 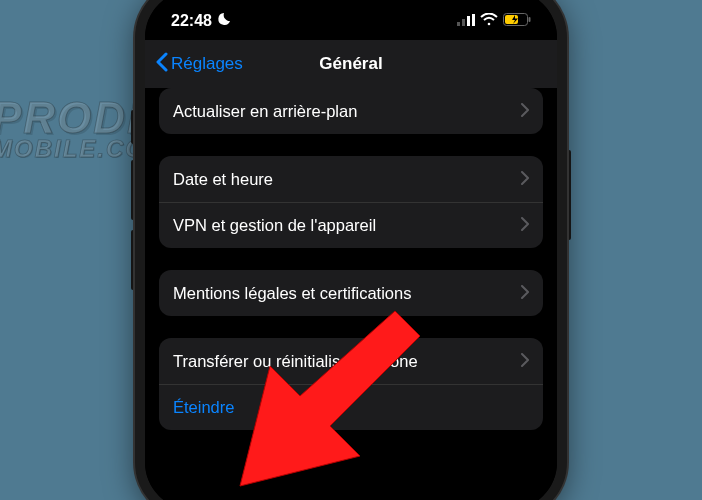 I want to click on row-transfer-reset: Transférer ou réinitialiser l'iPhone, so click(x=351, y=361).